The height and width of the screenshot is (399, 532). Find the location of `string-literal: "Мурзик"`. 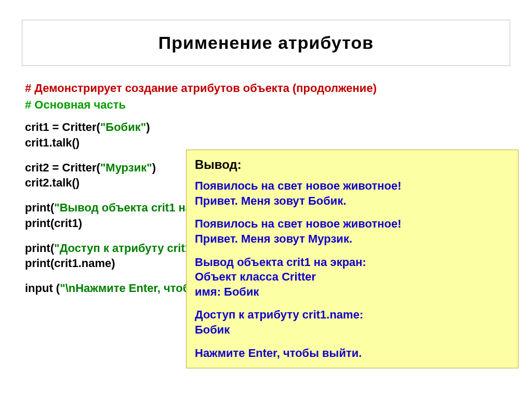

string-literal: "Мурзик" is located at coordinates (126, 167).